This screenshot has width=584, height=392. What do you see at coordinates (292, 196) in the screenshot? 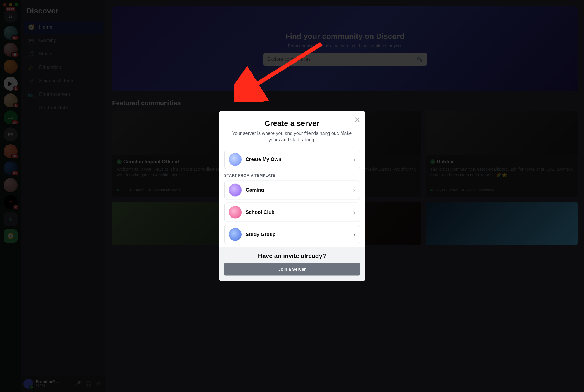
I see `create-server-modal: ✕ Create a server Your server is where y…` at bounding box center [292, 196].